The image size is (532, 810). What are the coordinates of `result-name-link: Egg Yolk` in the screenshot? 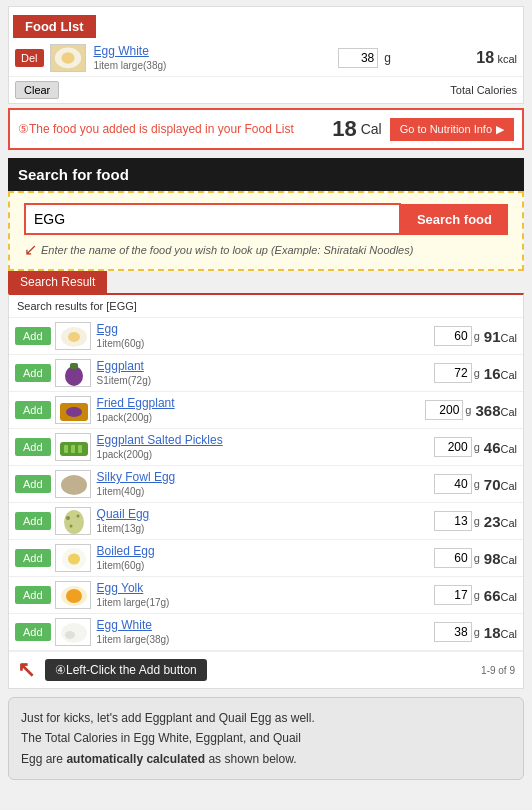 It's located at (120, 588).